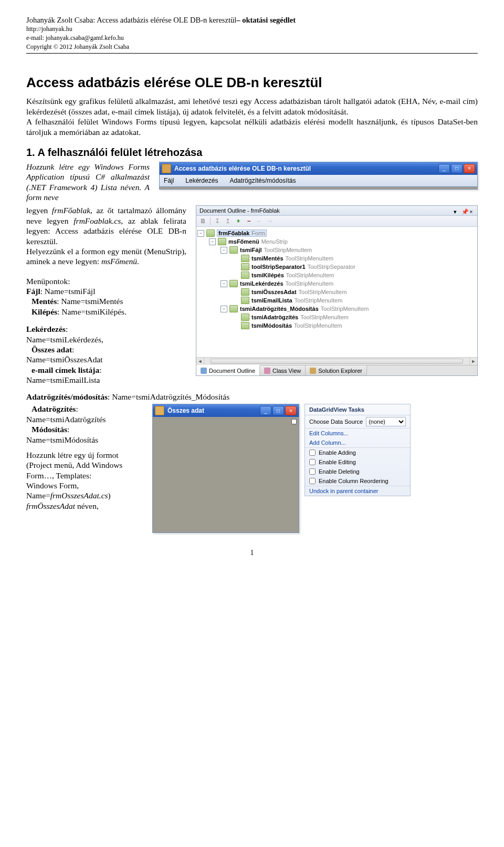 The width and height of the screenshot is (504, 847). I want to click on app-window: Access adatbázis elérése OLE DB-n keresz…, so click(318, 175).